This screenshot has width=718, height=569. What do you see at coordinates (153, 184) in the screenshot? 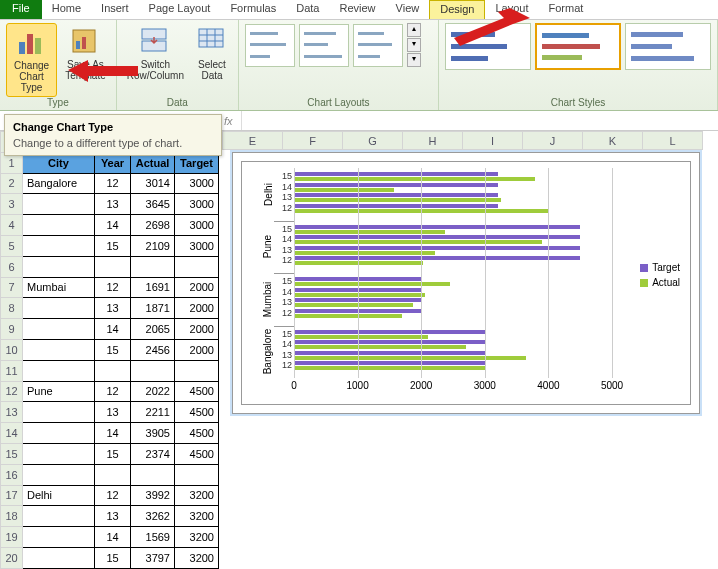
I see `cell: 3014` at bounding box center [153, 184].